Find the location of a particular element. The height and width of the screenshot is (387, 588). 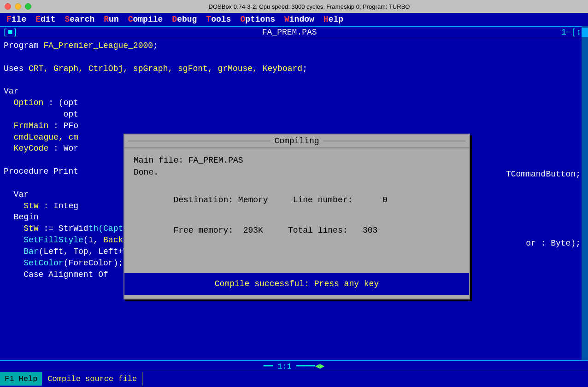

compile-memory-row: Free memory: 293K Total lines: 303 is located at coordinates (297, 230).